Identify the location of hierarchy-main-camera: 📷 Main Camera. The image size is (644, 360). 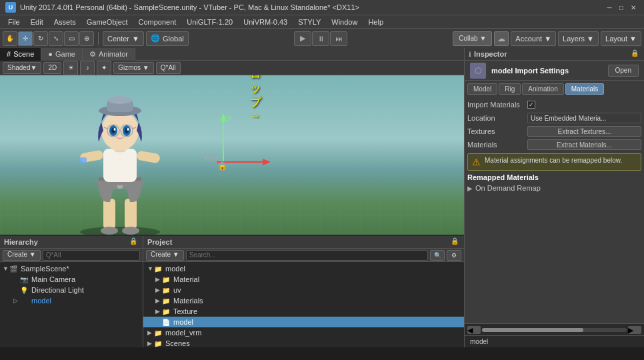
(71, 279).